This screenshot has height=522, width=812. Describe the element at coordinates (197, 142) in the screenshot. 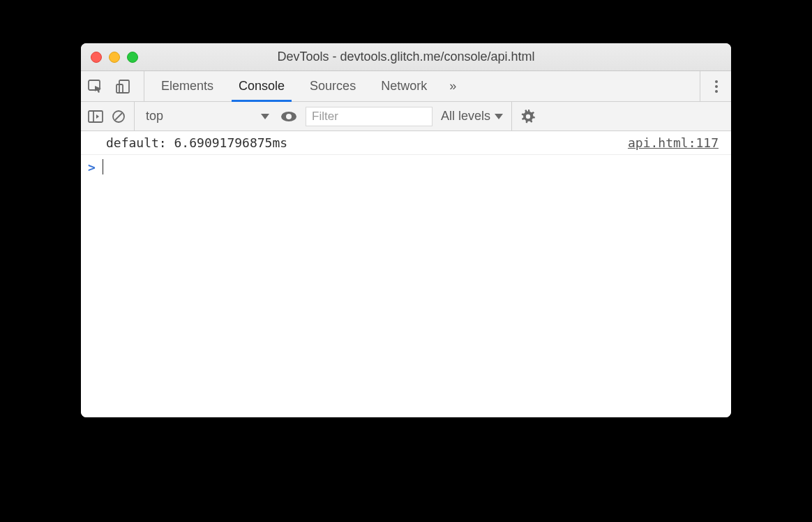

I see `log-message: default: 6.69091796875ms` at that location.